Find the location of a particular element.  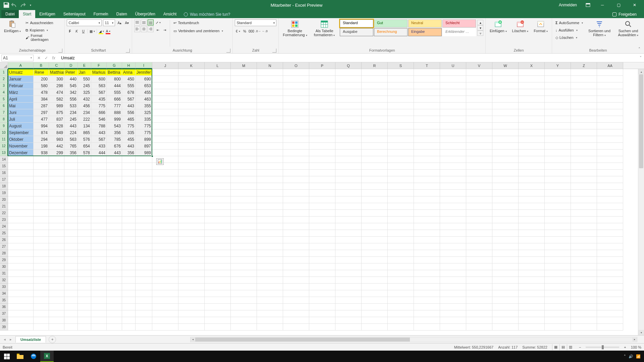

cell: 555 is located at coordinates (114, 93).